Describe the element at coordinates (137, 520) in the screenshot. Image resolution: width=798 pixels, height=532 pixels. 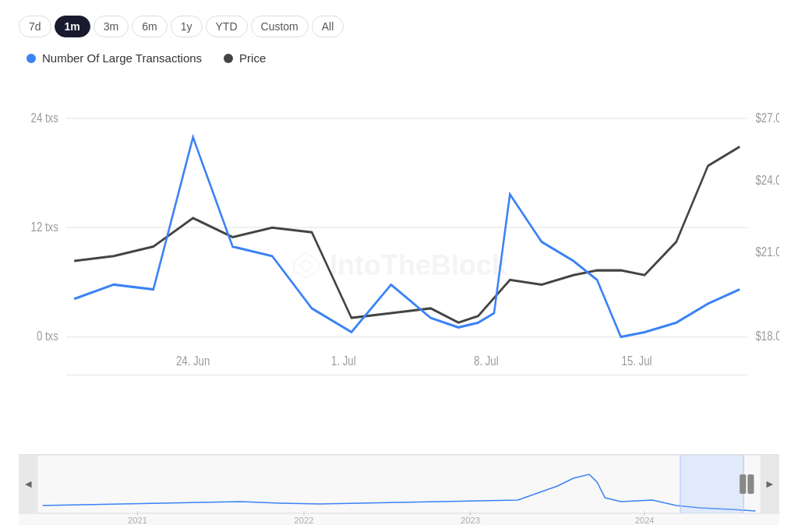
I see `svg-text: 2021` at that location.